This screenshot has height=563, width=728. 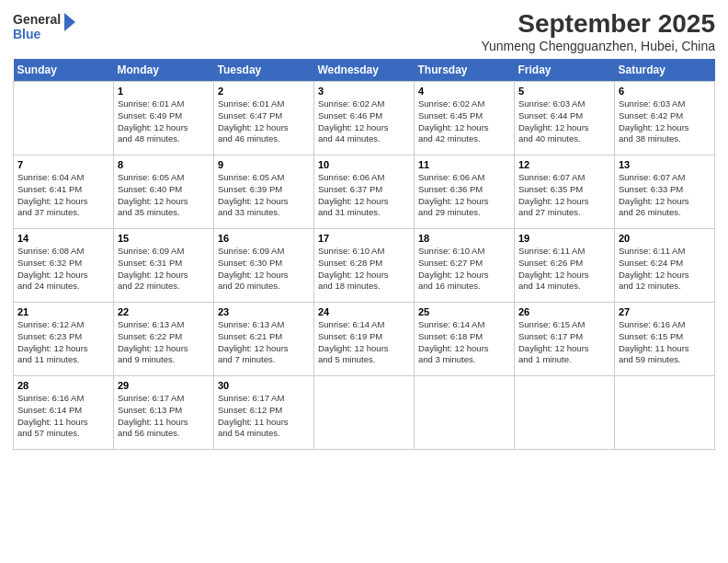 What do you see at coordinates (63, 312) in the screenshot?
I see `day-number: 21` at bounding box center [63, 312].